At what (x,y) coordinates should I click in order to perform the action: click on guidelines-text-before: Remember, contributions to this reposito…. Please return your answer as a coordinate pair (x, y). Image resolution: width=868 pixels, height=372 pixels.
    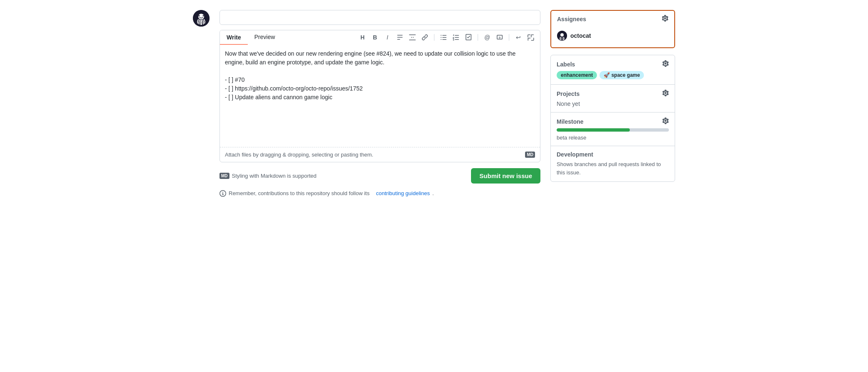
    Looking at the image, I should click on (299, 193).